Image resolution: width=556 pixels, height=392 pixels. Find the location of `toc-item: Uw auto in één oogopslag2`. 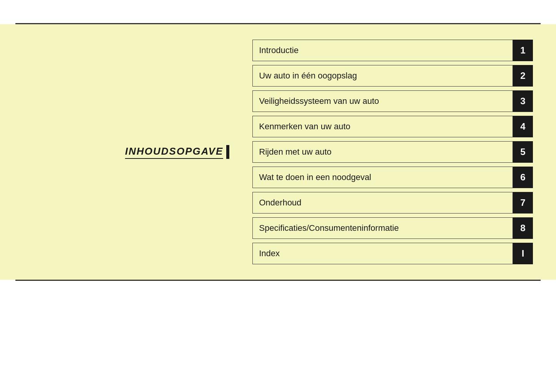

toc-item: Uw auto in één oogopslag2 is located at coordinates (392, 76).